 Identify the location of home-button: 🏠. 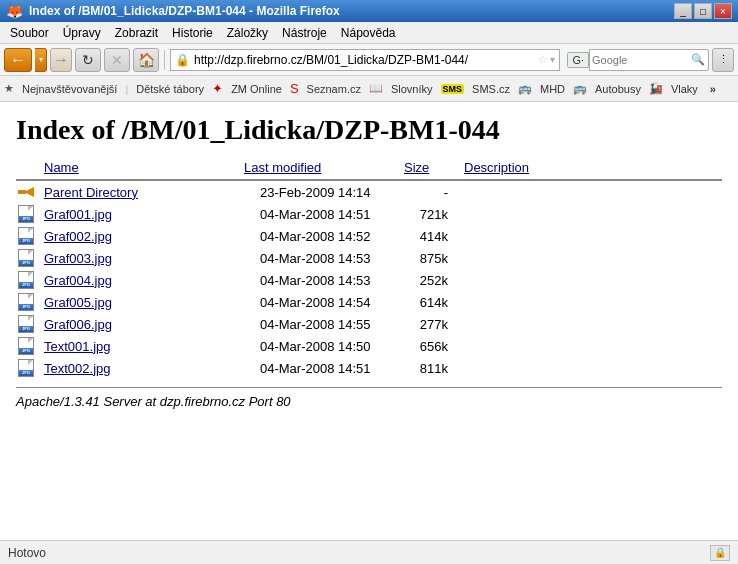
(146, 60).